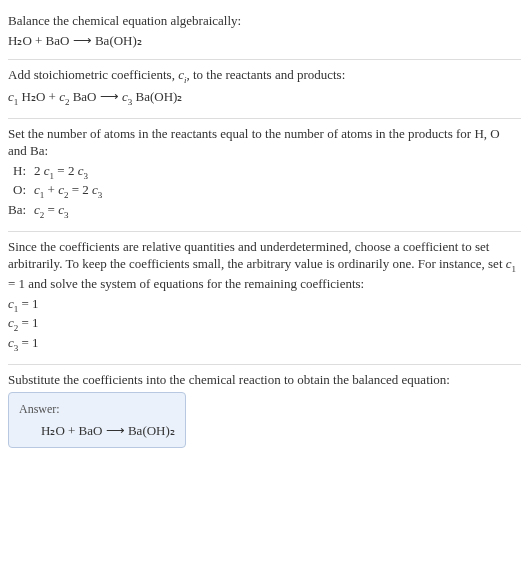 Image resolution: width=529 pixels, height=587 pixels. Describe the element at coordinates (51, 190) in the screenshot. I see `text-frag: +` at that location.